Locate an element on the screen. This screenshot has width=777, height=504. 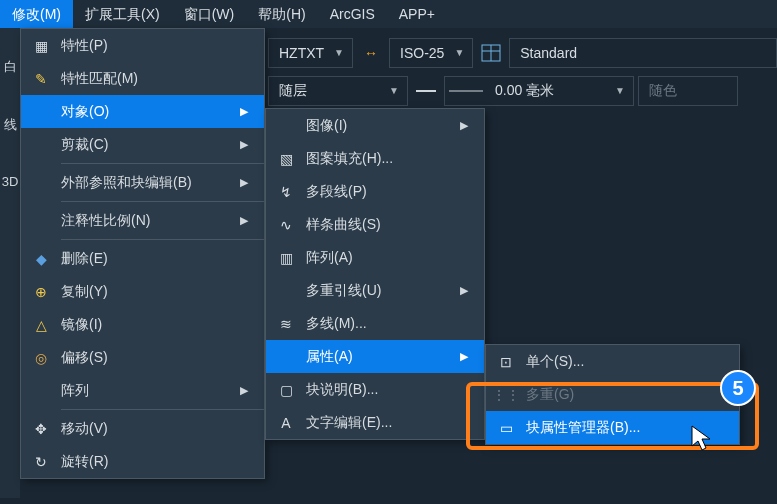
layer-dropdown: 随层 ▼ is located at coordinates (338, 91).